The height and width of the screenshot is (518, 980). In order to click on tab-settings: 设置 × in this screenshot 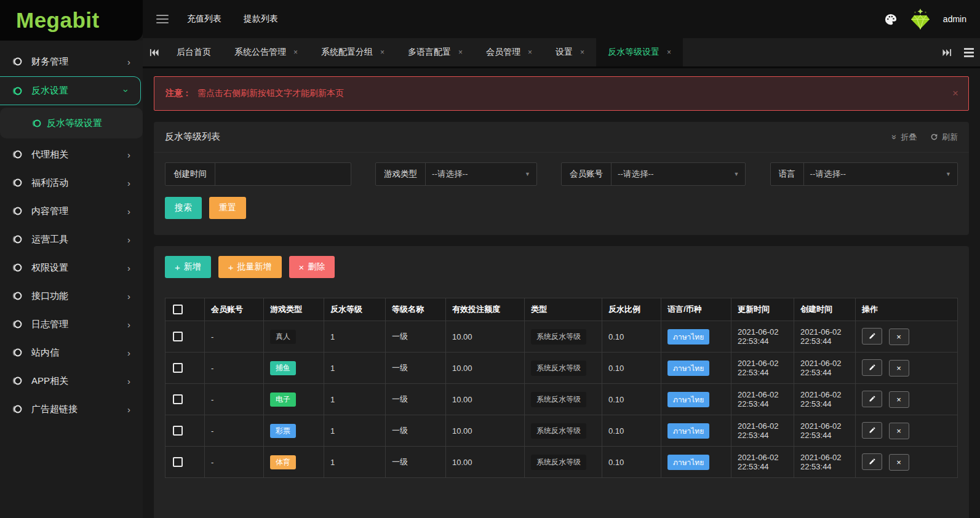, I will do `click(570, 52)`.